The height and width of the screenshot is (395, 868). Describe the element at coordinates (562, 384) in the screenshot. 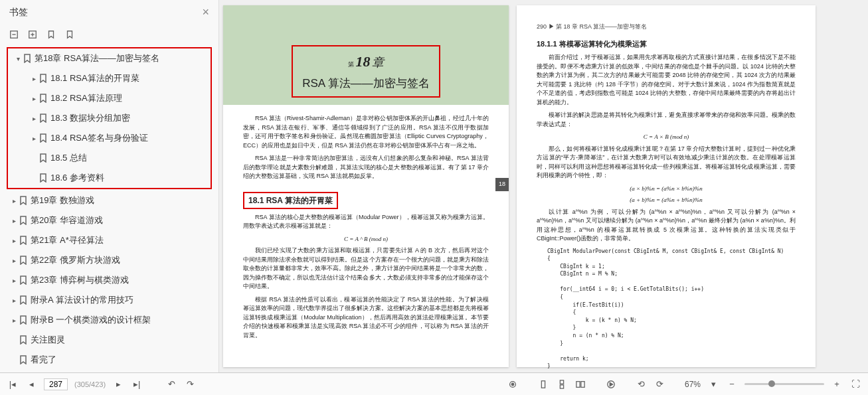

I see `continuous-icon` at that location.